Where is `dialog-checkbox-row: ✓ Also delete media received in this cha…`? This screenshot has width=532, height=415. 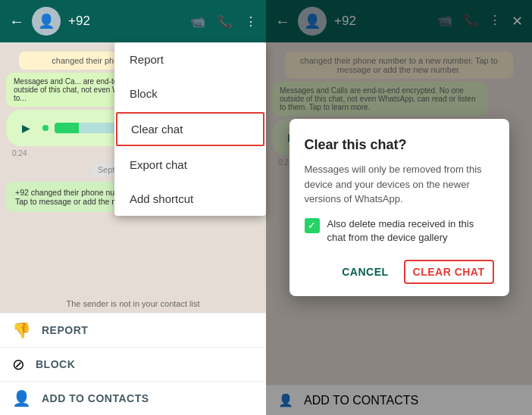 dialog-checkbox-row: ✓ Also delete media received in this cha… is located at coordinates (399, 231).